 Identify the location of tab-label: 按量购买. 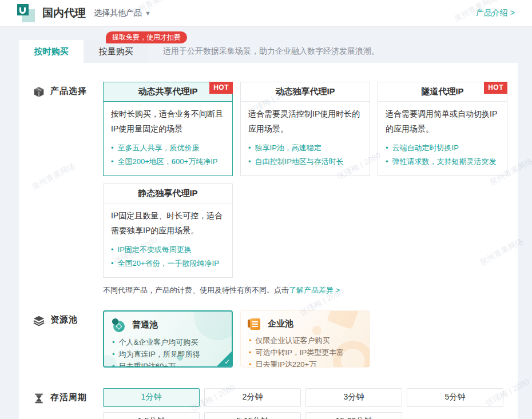
(116, 51).